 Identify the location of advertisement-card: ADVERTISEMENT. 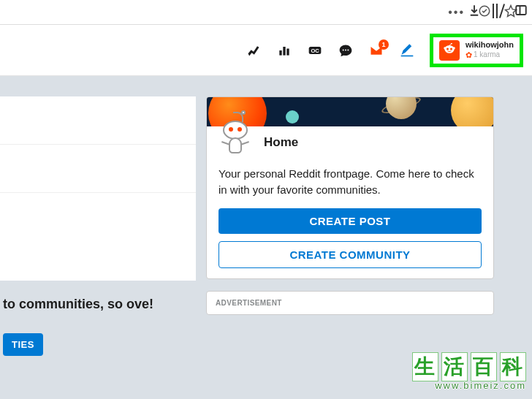
(350, 303).